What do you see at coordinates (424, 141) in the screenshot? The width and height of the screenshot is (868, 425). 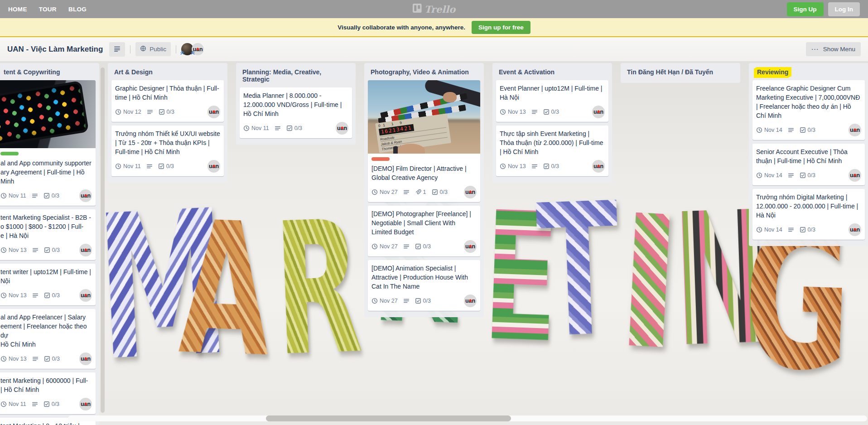 I see `card: 01 1 916213421RoadsideJakob & RyanThomas…` at bounding box center [424, 141].